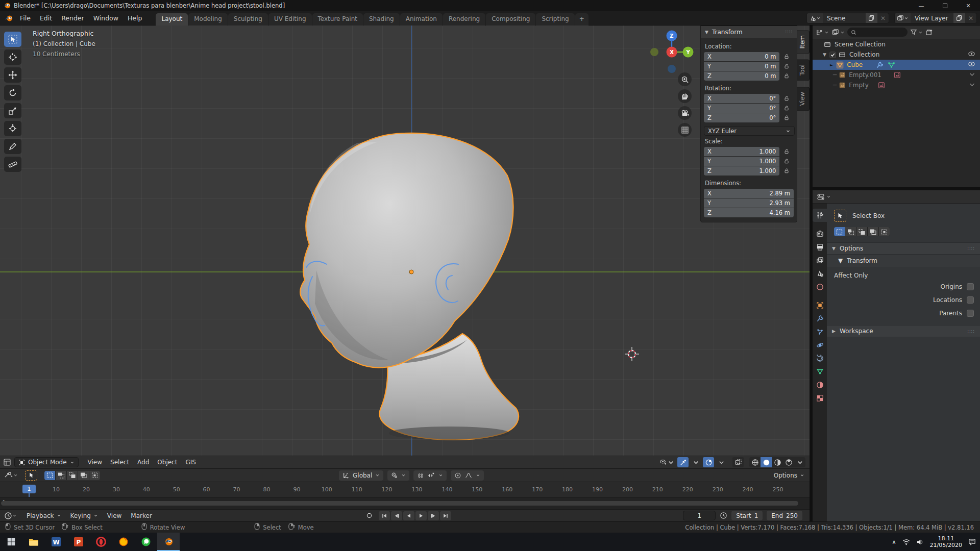 This screenshot has height=551, width=980. Describe the element at coordinates (11, 542) in the screenshot. I see `taskbar-start` at that location.